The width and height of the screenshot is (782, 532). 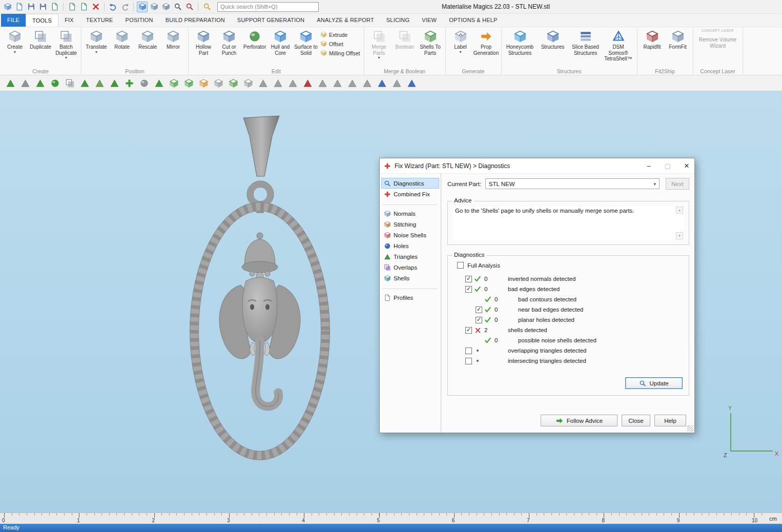 What do you see at coordinates (31, 7) in the screenshot?
I see `save-icon` at bounding box center [31, 7].